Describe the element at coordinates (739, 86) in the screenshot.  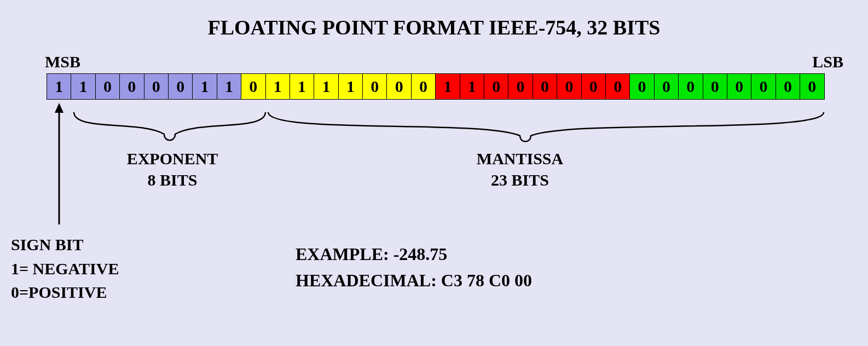
I see `bit-cell-28: 0` at that location.